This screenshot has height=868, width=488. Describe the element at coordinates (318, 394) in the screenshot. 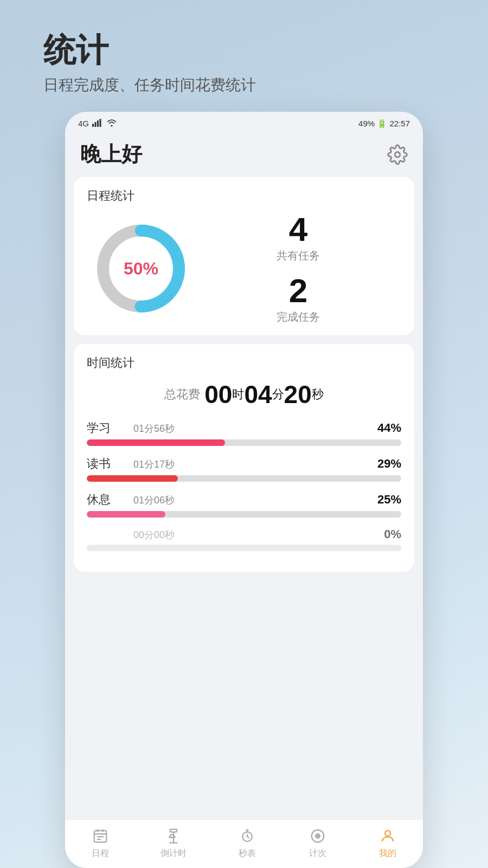

I see `seconds-unit: 秒` at that location.